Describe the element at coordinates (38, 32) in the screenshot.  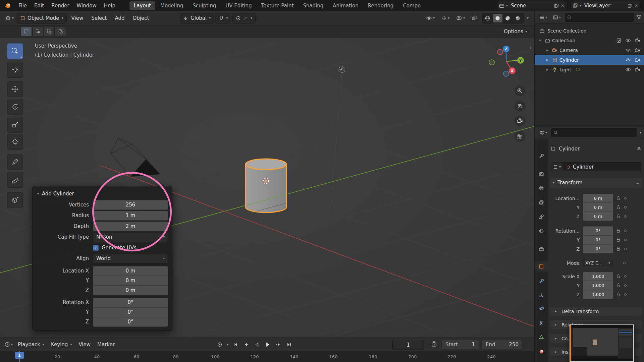
I see `select-mode-extend-button` at that location.